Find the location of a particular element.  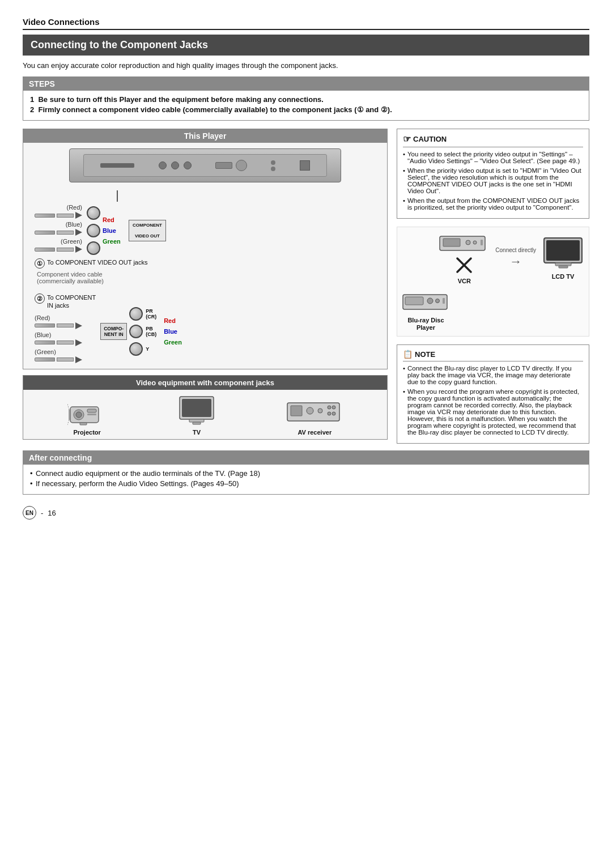

conn1-label: To COMPONENT VIDEO OUT jacks is located at coordinates (97, 262).